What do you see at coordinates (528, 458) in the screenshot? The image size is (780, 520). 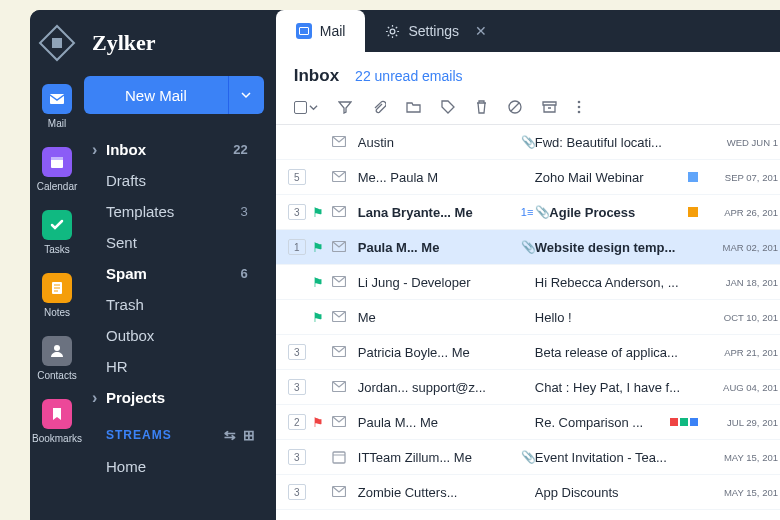 I see `message-row: 3ITTeam Zillum... Me📎Event Invitation - …` at bounding box center [528, 458].